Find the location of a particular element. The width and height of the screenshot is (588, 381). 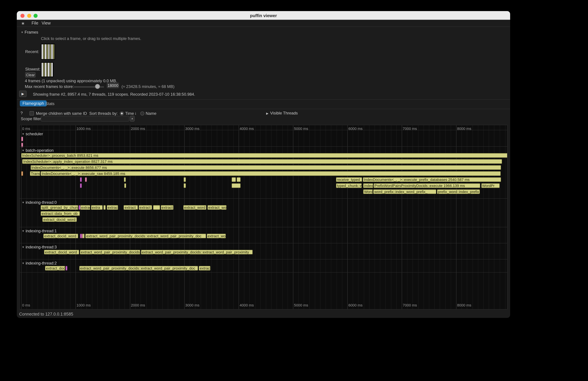

thread-header-indexing-thread:0: ▼ indexing-thread:0 is located at coordinates (39, 203).